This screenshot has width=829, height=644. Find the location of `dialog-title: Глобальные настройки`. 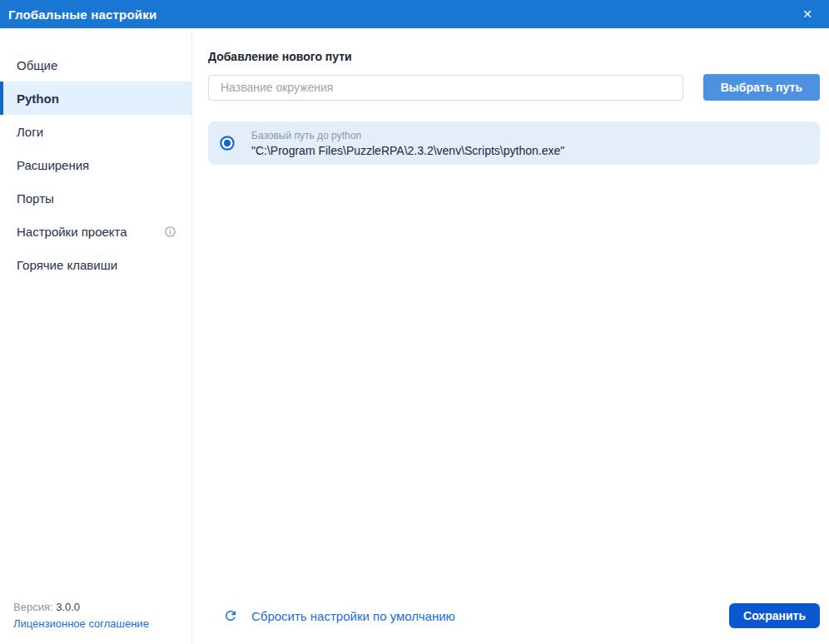

dialog-title: Глобальные настройки is located at coordinates (82, 15).